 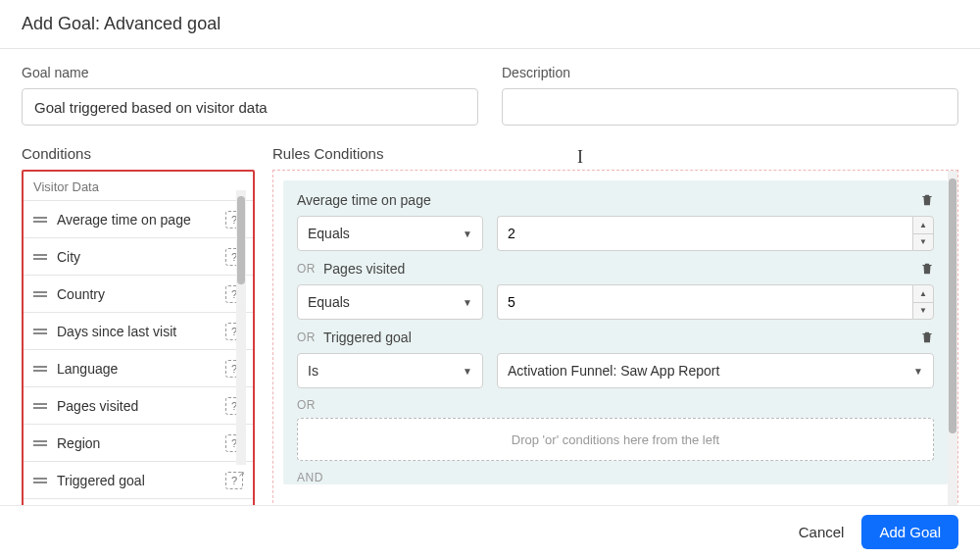 I want to click on visitor-data-item: Country?, so click(x=138, y=294).